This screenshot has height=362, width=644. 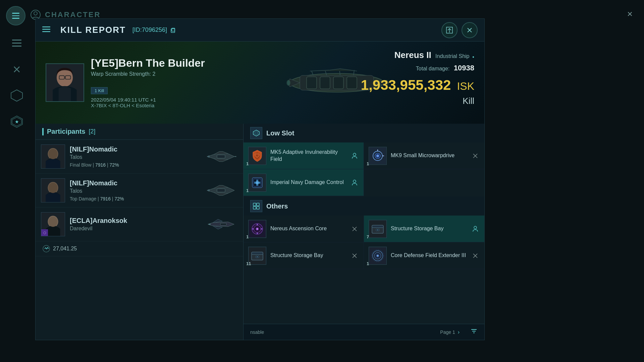 I want to click on participant-item: [NILF]Nomadic Talos Final Blow | 7916 | …, so click(x=140, y=157).